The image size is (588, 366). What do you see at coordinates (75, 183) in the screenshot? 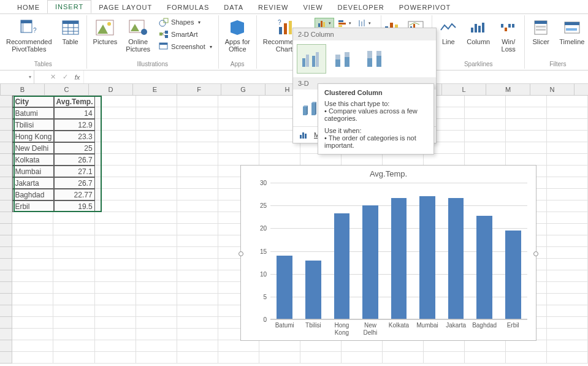
I see `cell: 26.7` at bounding box center [75, 183].